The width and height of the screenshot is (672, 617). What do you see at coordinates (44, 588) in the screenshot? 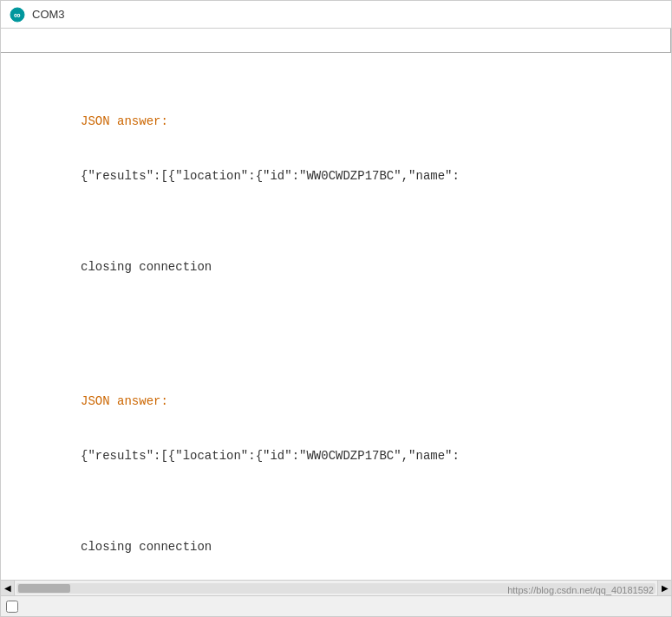
I see `scrollbar-thumb` at bounding box center [44, 588].